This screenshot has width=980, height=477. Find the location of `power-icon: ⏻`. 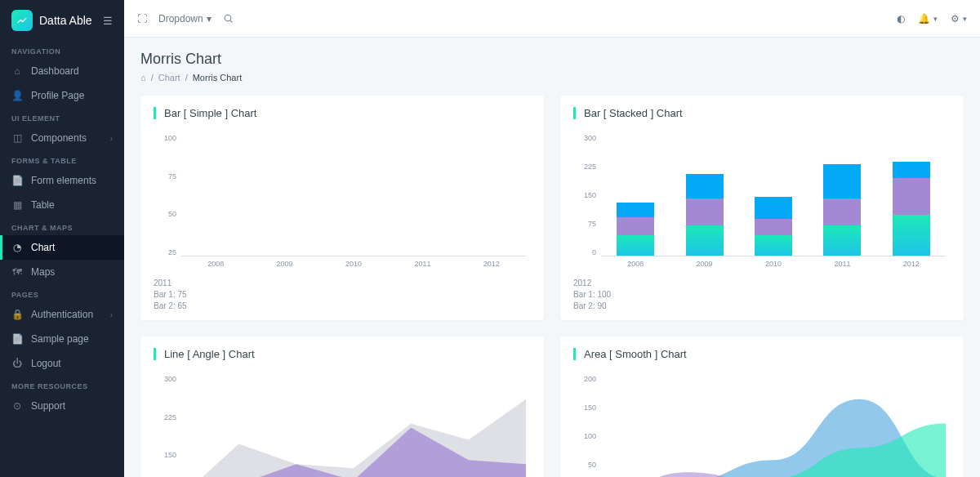

power-icon: ⏻ is located at coordinates (17, 363).